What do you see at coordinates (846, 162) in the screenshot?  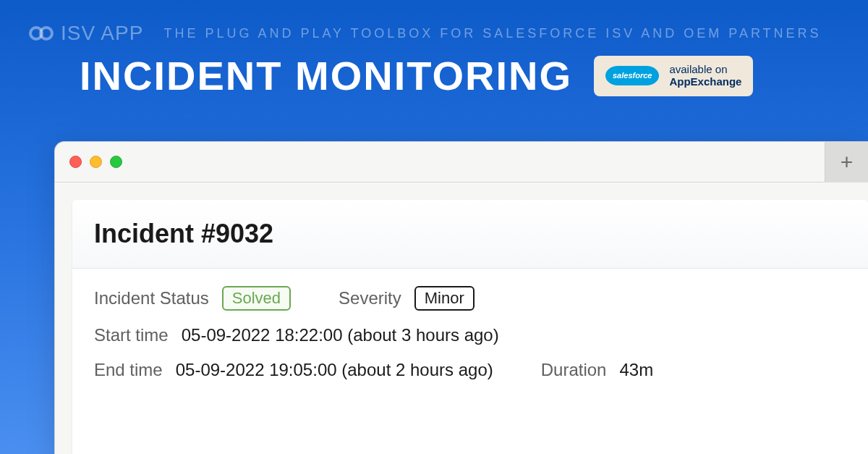 I see `new-tab-button: +` at bounding box center [846, 162].